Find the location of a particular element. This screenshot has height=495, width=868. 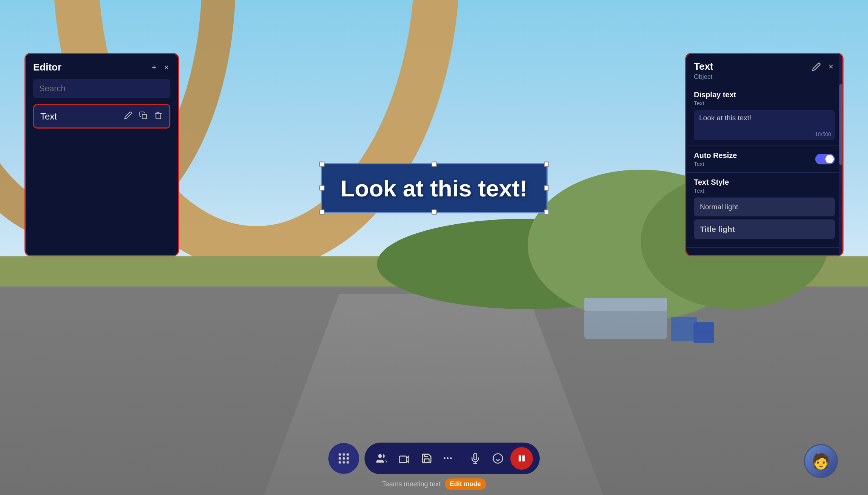

auto-resize-row: Auto Resize Text is located at coordinates (764, 159).